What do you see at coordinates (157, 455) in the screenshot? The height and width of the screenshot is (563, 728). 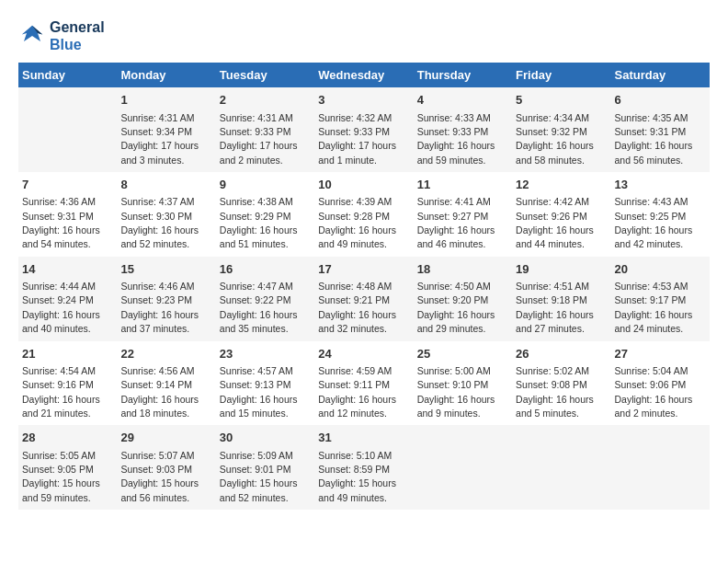 I see `sunrise-info: Sunrise: 5:07 AM` at bounding box center [157, 455].